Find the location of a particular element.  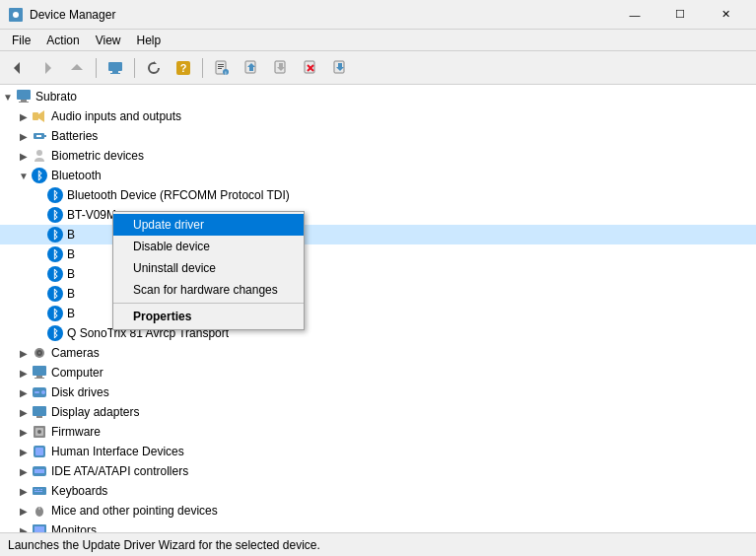

menu-view: View is located at coordinates (108, 40).